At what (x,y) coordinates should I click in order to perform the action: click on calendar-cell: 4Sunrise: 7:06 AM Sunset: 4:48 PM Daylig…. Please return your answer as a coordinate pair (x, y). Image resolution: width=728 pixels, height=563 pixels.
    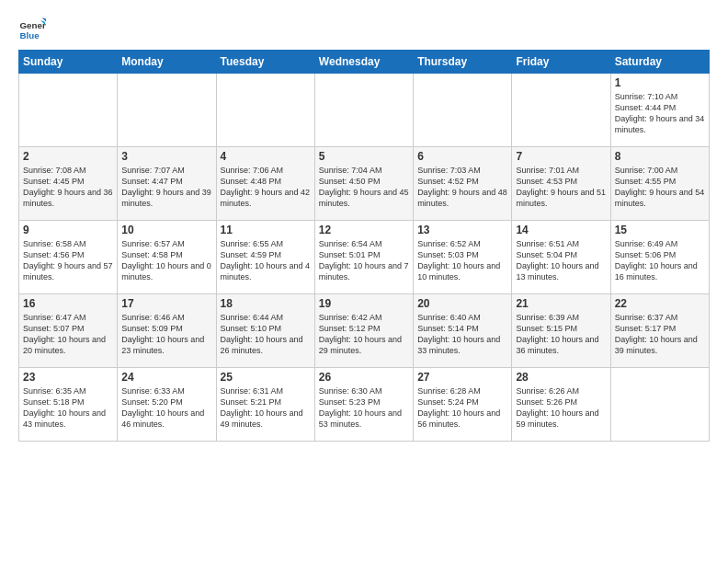
    Looking at the image, I should click on (265, 184).